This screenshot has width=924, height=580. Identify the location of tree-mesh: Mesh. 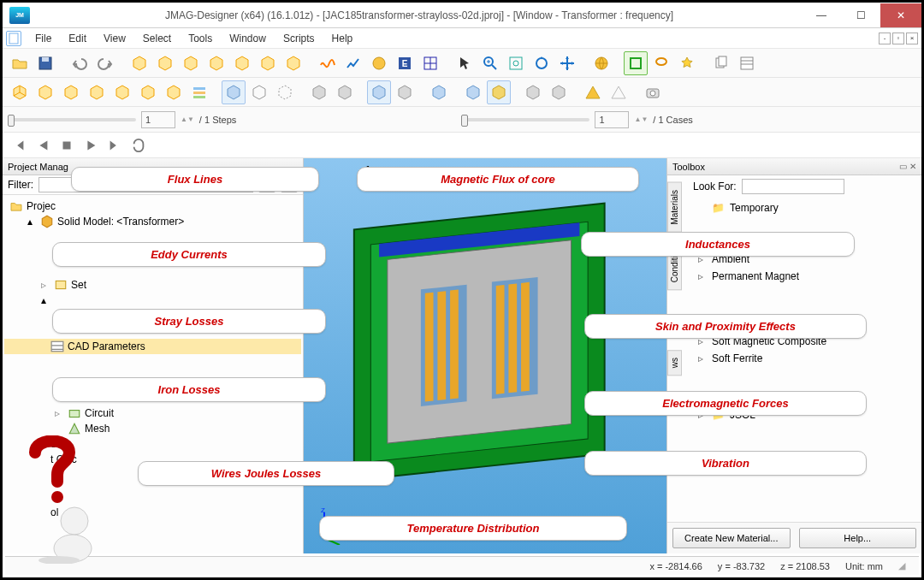
(98, 429).